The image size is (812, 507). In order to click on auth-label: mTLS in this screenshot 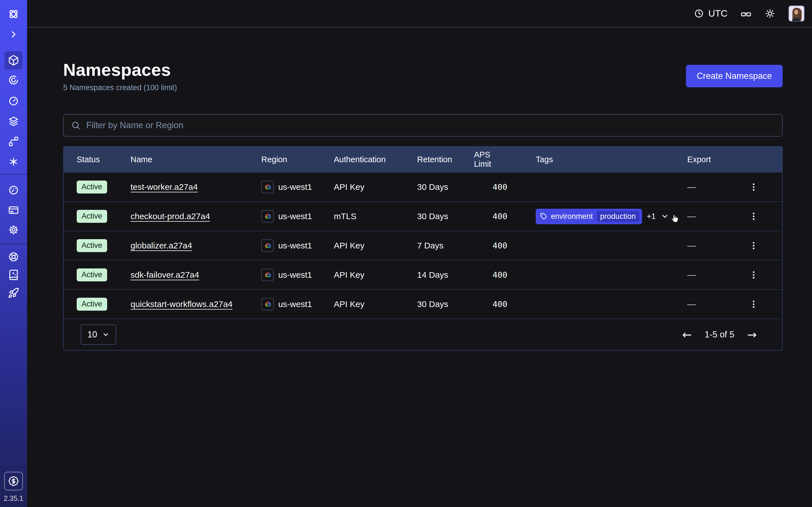, I will do `click(376, 216)`.